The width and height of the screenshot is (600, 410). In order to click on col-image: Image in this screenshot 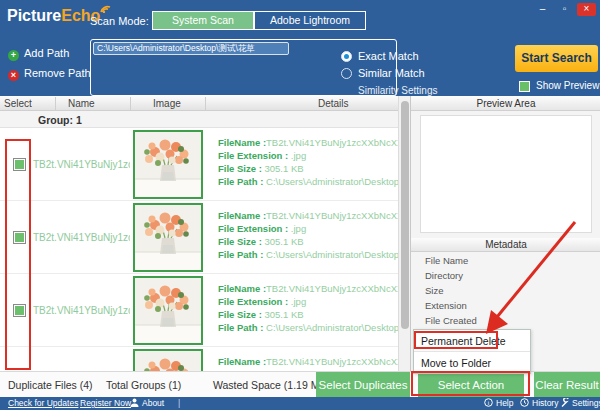, I will do `click(167, 104)`.